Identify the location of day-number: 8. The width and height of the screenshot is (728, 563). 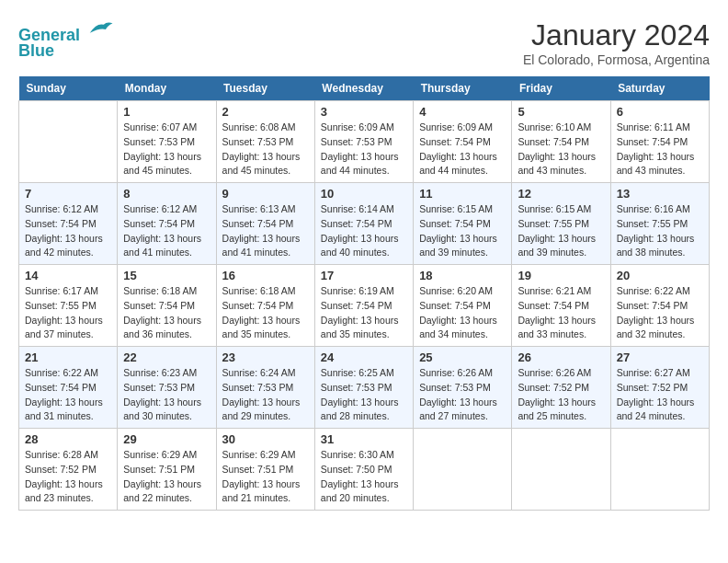
(166, 193).